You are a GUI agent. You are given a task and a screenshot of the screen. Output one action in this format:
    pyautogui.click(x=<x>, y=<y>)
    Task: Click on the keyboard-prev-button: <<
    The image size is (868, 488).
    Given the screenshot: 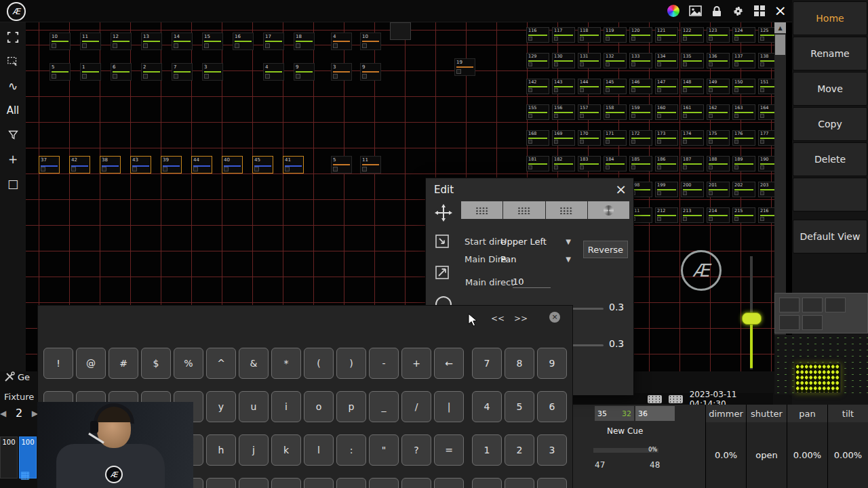 What is the action you would take?
    pyautogui.click(x=498, y=319)
    